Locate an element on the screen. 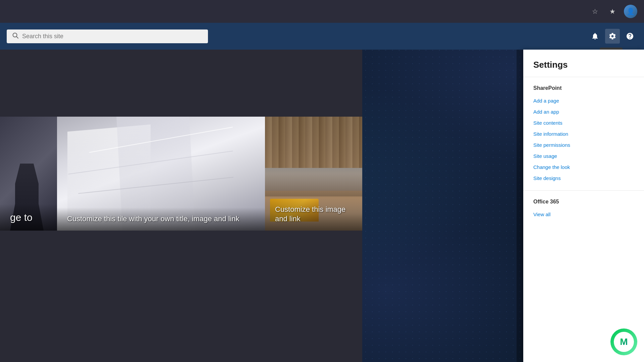 The image size is (644, 362). office365-section: Office 365 View all is located at coordinates (584, 209).